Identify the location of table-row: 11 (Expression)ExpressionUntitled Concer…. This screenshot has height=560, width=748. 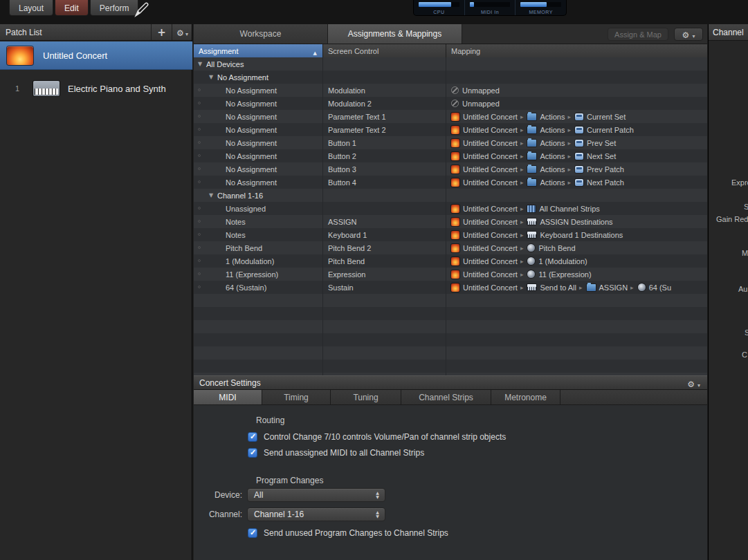
(450, 274).